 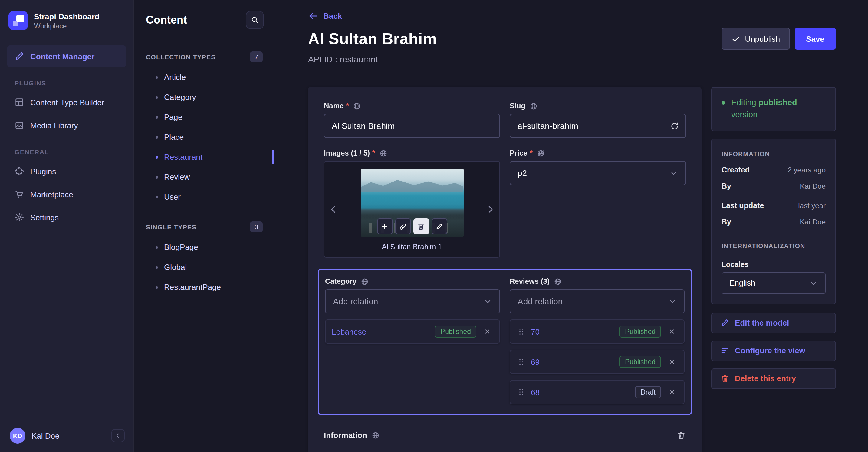 What do you see at coordinates (67, 217) in the screenshot?
I see `nav-item-settings: Settings` at bounding box center [67, 217].